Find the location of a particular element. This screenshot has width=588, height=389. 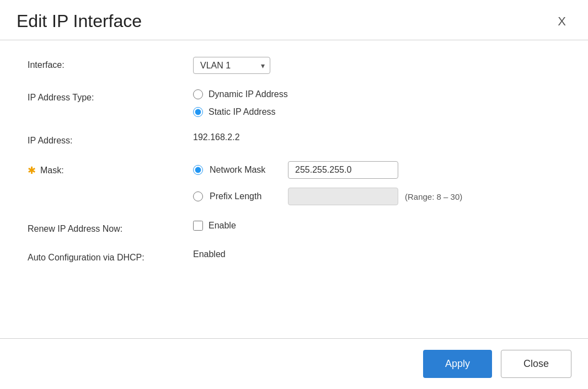

ip-address-type-control: Dynamic IP Address Static IP Address is located at coordinates (377, 103).